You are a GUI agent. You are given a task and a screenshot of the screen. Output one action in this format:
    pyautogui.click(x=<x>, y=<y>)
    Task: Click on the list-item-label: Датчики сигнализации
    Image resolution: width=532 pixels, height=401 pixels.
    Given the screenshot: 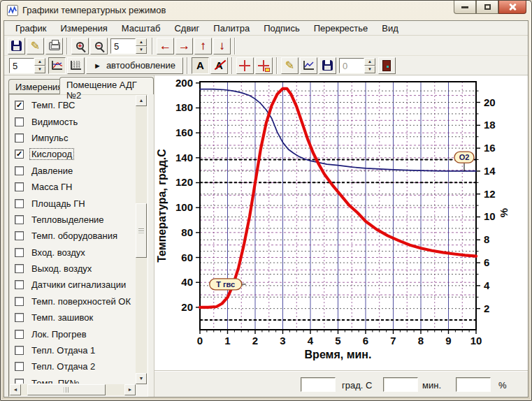 What is the action you would take?
    pyautogui.click(x=78, y=285)
    